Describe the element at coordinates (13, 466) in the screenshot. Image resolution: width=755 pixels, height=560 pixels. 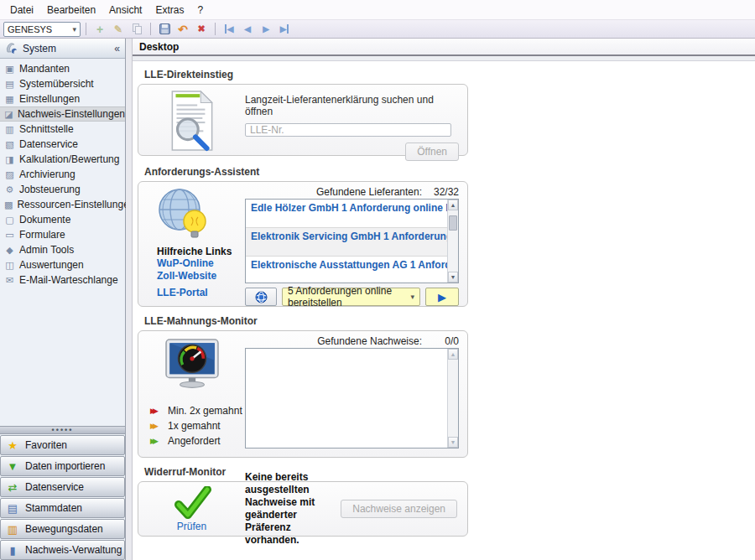
I see `import-arrow-icon: ▼` at that location.